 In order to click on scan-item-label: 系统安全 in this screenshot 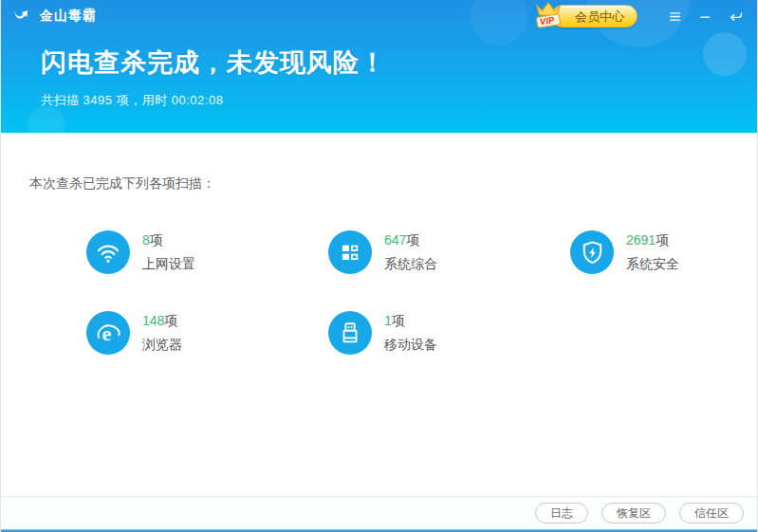, I will do `click(653, 265)`.